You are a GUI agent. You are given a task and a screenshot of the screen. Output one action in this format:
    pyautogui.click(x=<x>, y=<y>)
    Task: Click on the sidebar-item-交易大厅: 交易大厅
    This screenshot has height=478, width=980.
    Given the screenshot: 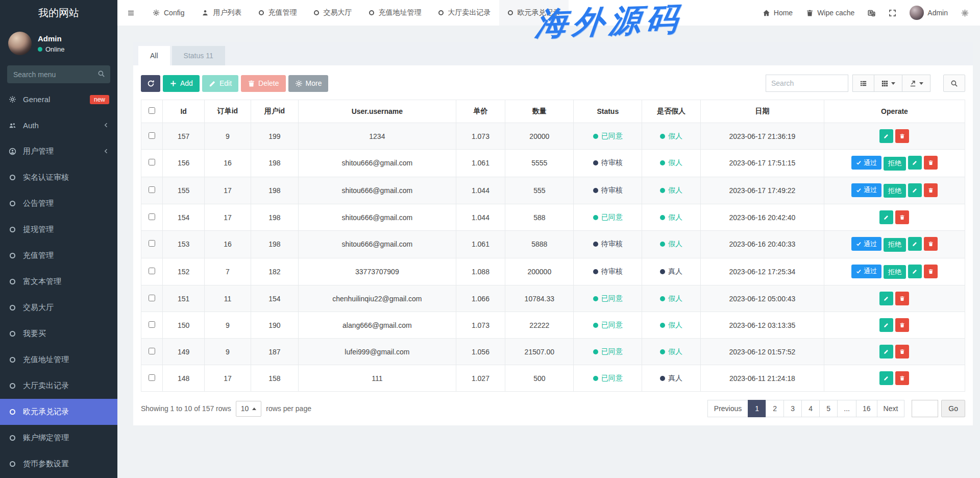 What is the action you would take?
    pyautogui.click(x=59, y=307)
    